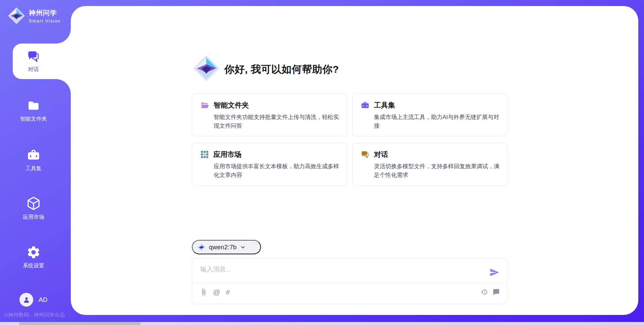 The width and height of the screenshot is (644, 325). What do you see at coordinates (277, 121) in the screenshot?
I see `card-description: 智能文件夹功能支持批量文件上传与清洗，轻松实现文件问答` at bounding box center [277, 121].